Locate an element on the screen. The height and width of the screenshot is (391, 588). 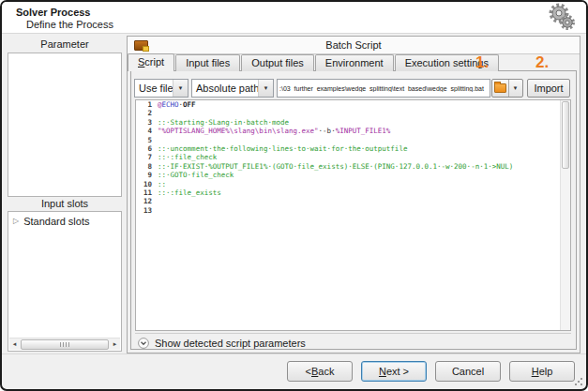
footer-divider is located at coordinates (294, 354).